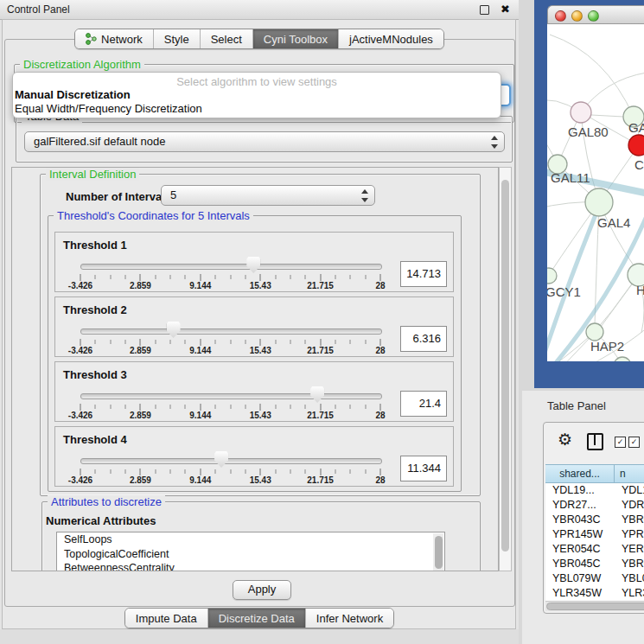  Describe the element at coordinates (630, 534) in the screenshot. I see `table-cell: YPR1` at that location.